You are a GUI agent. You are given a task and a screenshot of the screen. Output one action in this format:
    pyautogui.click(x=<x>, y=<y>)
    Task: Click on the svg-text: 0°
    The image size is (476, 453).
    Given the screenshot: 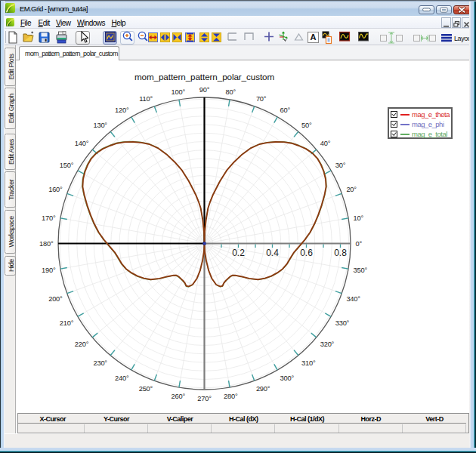 What is the action you would take?
    pyautogui.click(x=360, y=244)
    